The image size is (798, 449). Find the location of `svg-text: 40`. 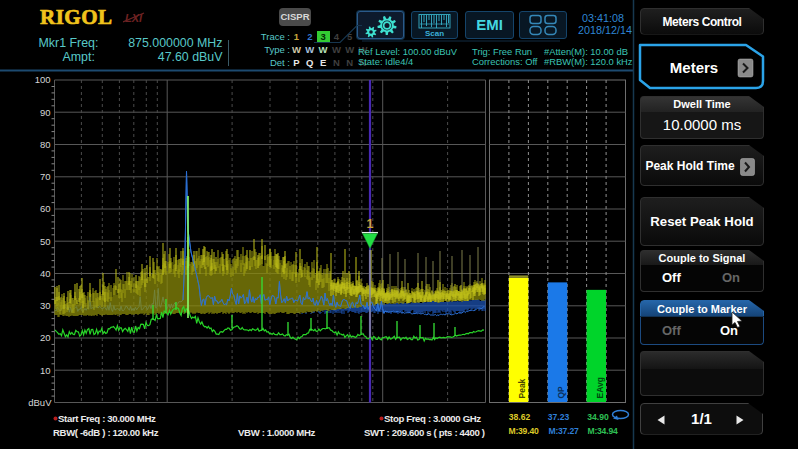

svg-text: 40 is located at coordinates (46, 274).